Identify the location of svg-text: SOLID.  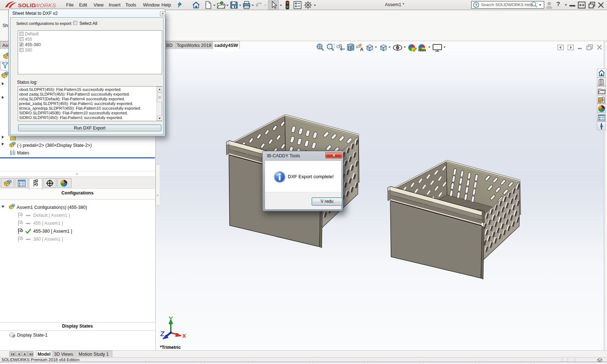
(27, 5).